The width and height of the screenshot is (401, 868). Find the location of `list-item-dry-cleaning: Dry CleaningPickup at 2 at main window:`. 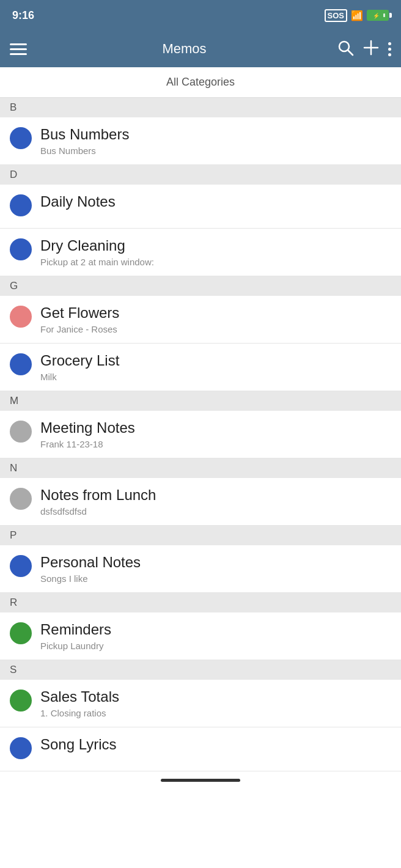

list-item-dry-cleaning: Dry CleaningPickup at 2 at main window: is located at coordinates (200, 252).